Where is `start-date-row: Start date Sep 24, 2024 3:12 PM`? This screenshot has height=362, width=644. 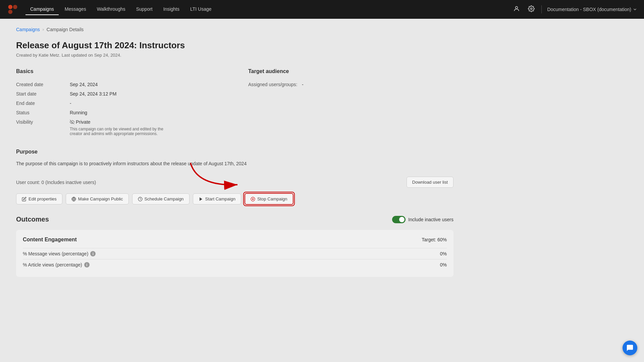
start-date-row: Start date Sep 24, 2024 3:12 PM is located at coordinates (119, 94).